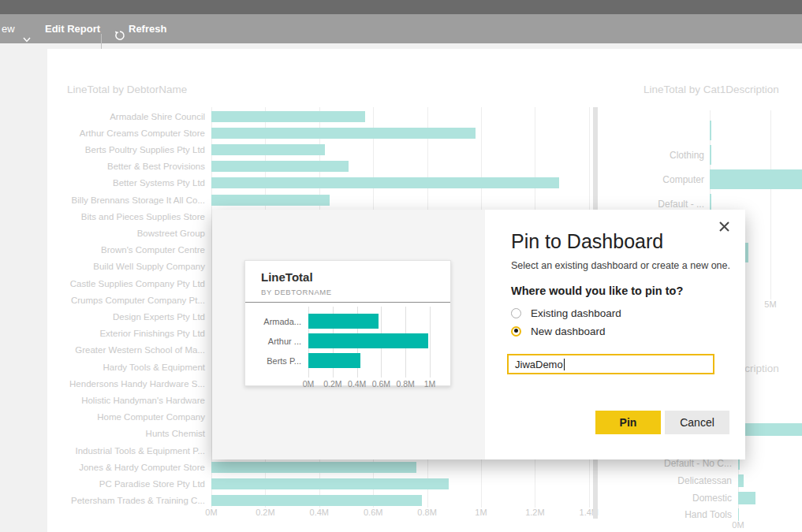  Describe the element at coordinates (347, 322) in the screenshot. I see `preview-mini-chart: Armada...Arthur ...Berts P... 0M0.2M0.4M…` at that location.